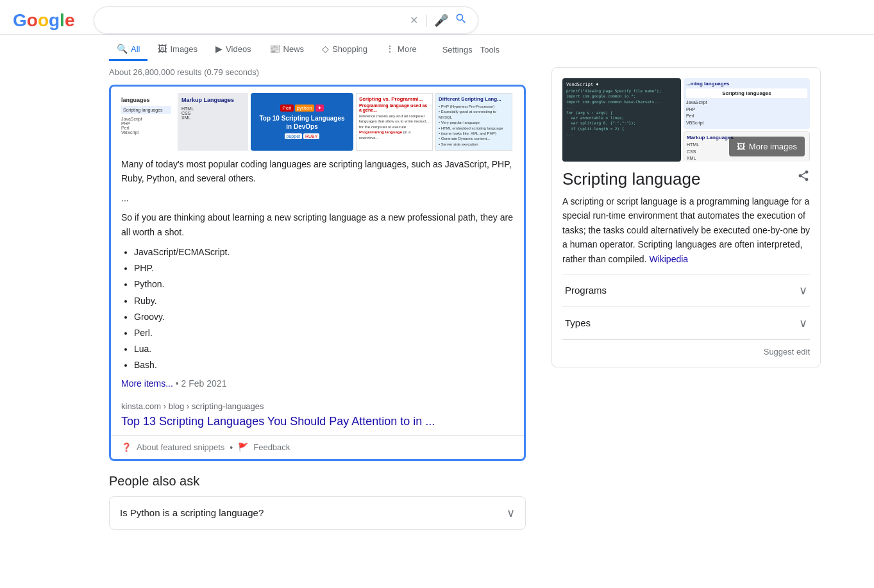 The height and width of the screenshot is (588, 874). I want to click on kp-accordion-label-programs: Programs, so click(586, 290).